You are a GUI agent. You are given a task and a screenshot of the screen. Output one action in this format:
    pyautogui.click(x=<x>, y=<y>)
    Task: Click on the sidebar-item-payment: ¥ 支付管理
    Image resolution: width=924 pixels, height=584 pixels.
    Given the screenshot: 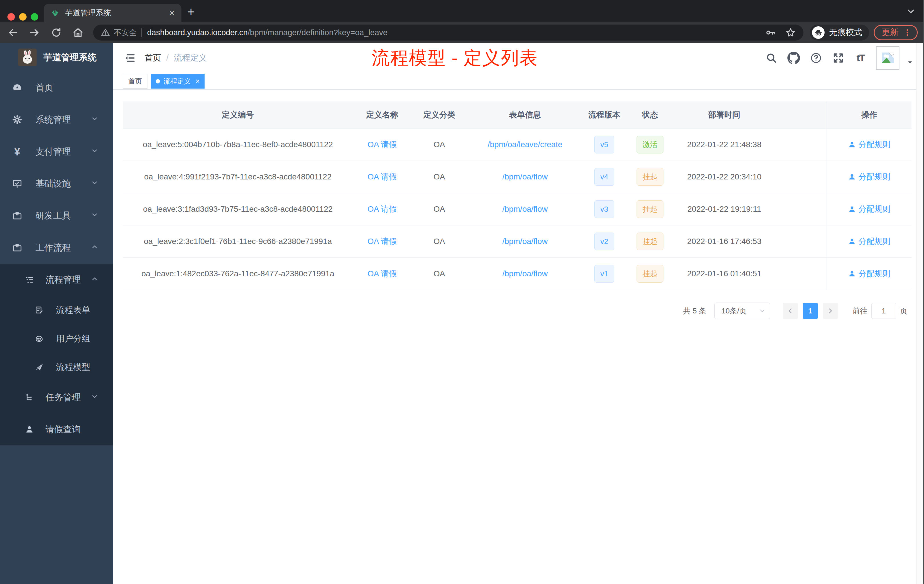 What is the action you would take?
    pyautogui.click(x=57, y=152)
    